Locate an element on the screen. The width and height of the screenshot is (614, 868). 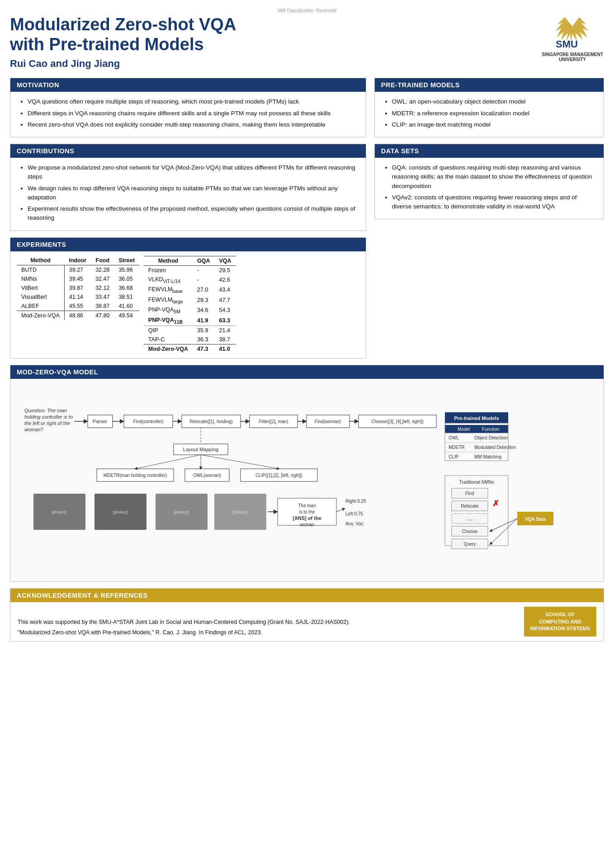
motivation-section: MOTIVATION VQA questions often require m… is located at coordinates (188, 108).